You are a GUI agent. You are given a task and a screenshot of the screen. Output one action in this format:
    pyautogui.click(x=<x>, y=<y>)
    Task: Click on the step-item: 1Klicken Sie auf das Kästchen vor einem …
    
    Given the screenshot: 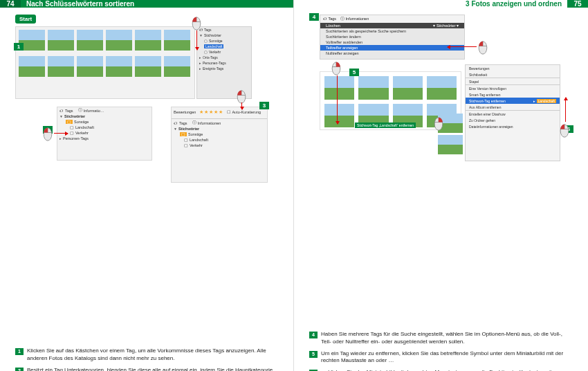 What is the action you would take?
    pyautogui.click(x=147, y=355)
    